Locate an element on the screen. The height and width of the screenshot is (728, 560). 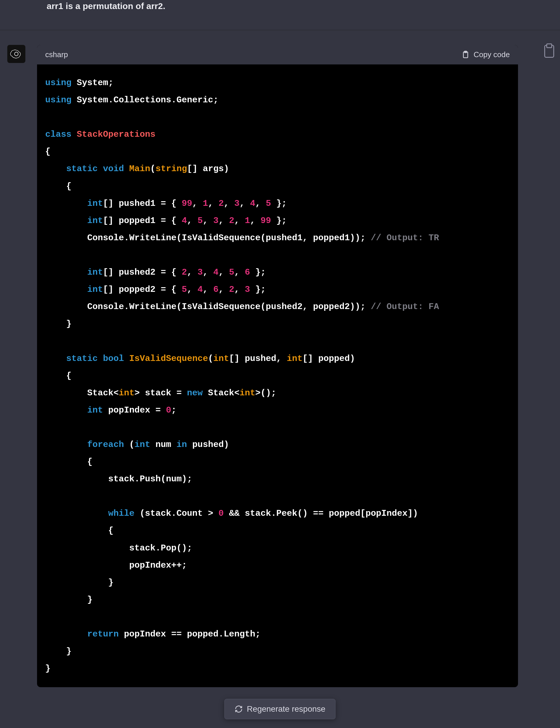
regenerate-label: Regenerate response is located at coordinates (286, 709).